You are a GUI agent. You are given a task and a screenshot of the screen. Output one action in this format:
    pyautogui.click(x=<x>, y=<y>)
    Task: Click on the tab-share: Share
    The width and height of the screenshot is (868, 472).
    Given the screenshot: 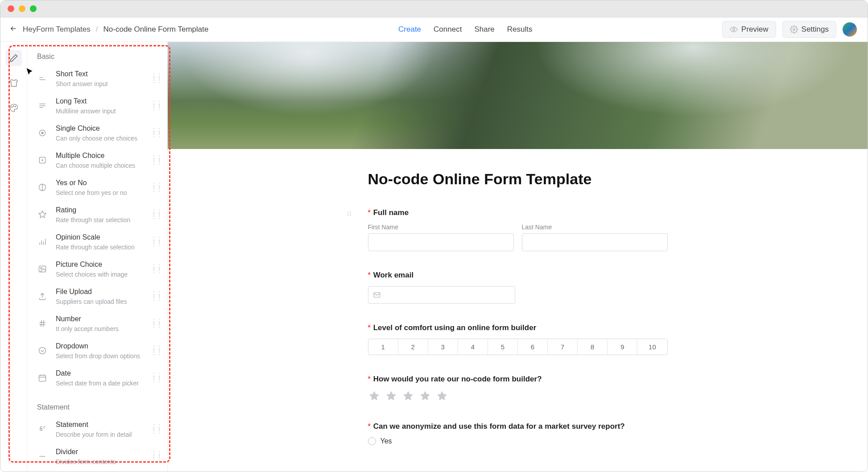 What is the action you would take?
    pyautogui.click(x=484, y=29)
    